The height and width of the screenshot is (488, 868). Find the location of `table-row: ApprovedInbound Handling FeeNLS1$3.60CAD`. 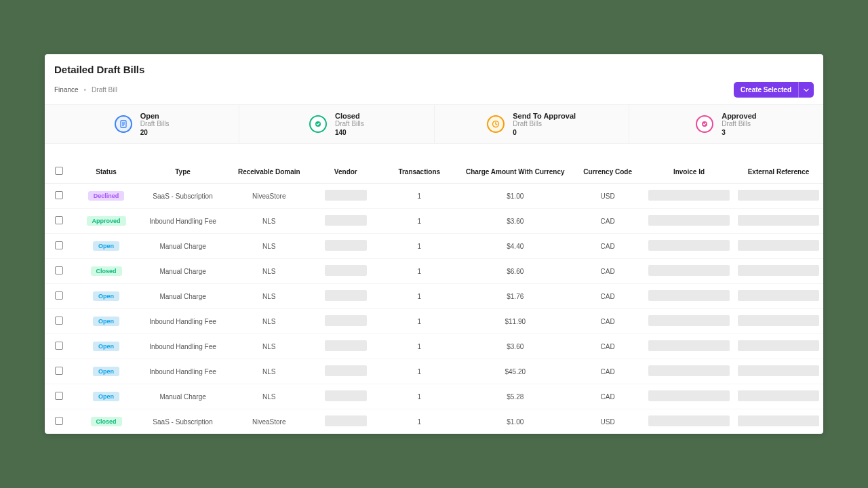

table-row: ApprovedInbound Handling FeeNLS1$3.60CAD is located at coordinates (434, 221).